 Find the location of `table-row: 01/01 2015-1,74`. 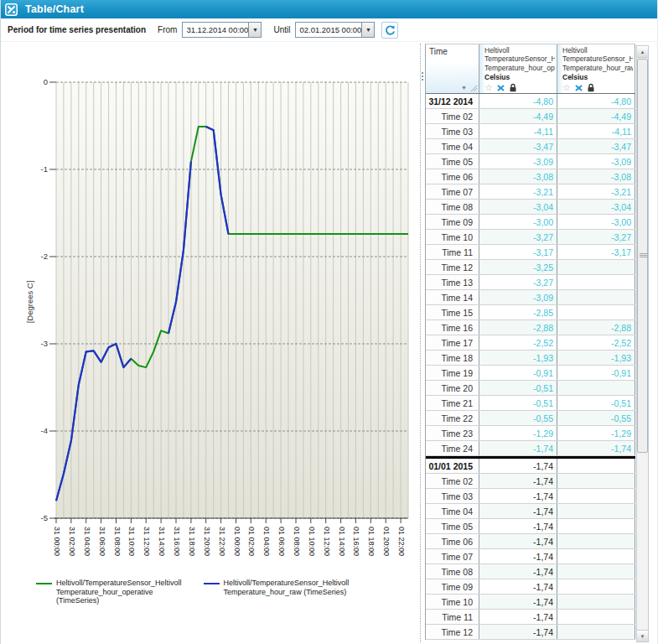

table-row: 01/01 2015-1,74 is located at coordinates (531, 465).